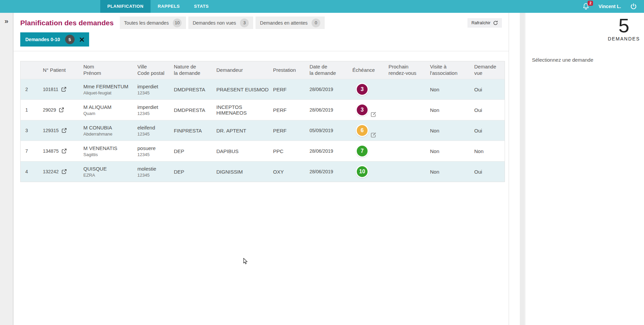 This screenshot has height=325, width=644. What do you see at coordinates (290, 23) in the screenshot?
I see `filter-demandes-en-attentes: Demandes en attentes 0` at bounding box center [290, 23].